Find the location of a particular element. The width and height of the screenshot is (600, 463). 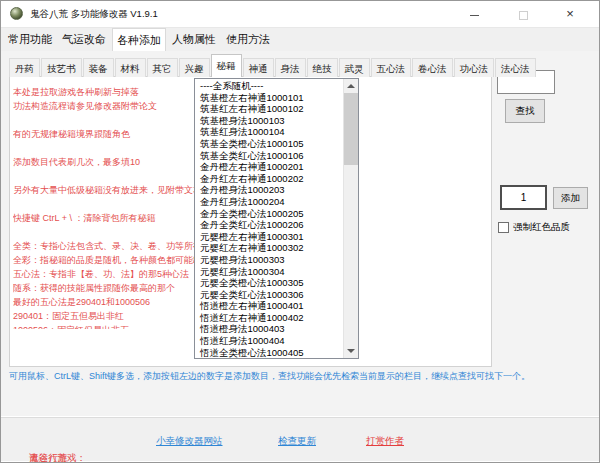

main-tab-character: 人物属性 is located at coordinates (194, 40).